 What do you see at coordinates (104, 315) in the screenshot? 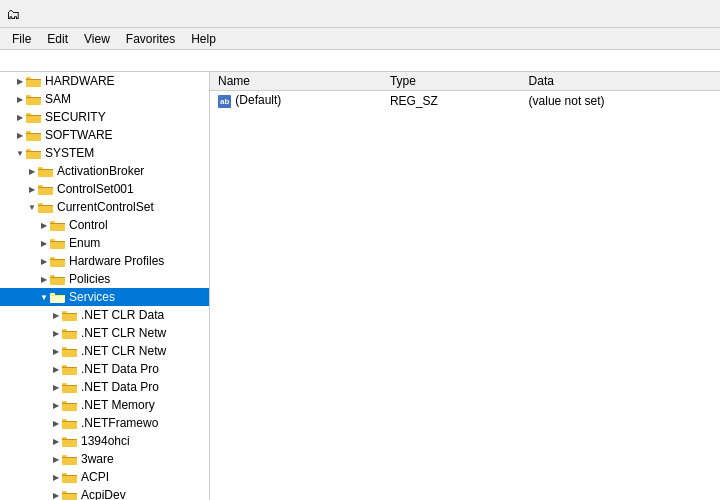
I see `tree-node-netclrdata: ▶ .NET CLR Data` at bounding box center [104, 315].